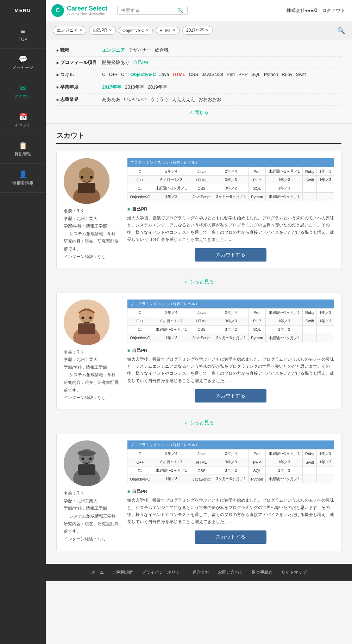 Image resolution: width=352 pixels, height=644 pixels. What do you see at coordinates (231, 479) in the screenshot?
I see `skills-row: Objective-C1年／3 JavaScript3ヶ月〜6ヶ月／2 Pyth…` at bounding box center [231, 479].